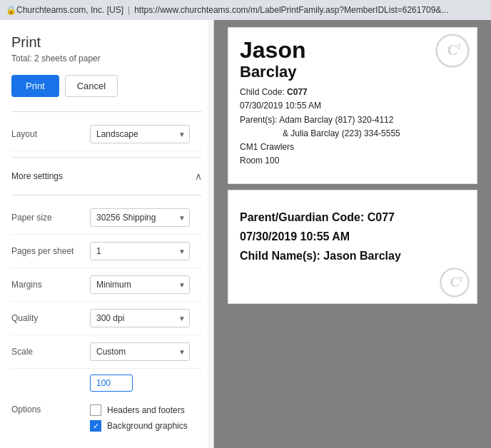  I want to click on label1-childcode-value: C077, so click(297, 92).